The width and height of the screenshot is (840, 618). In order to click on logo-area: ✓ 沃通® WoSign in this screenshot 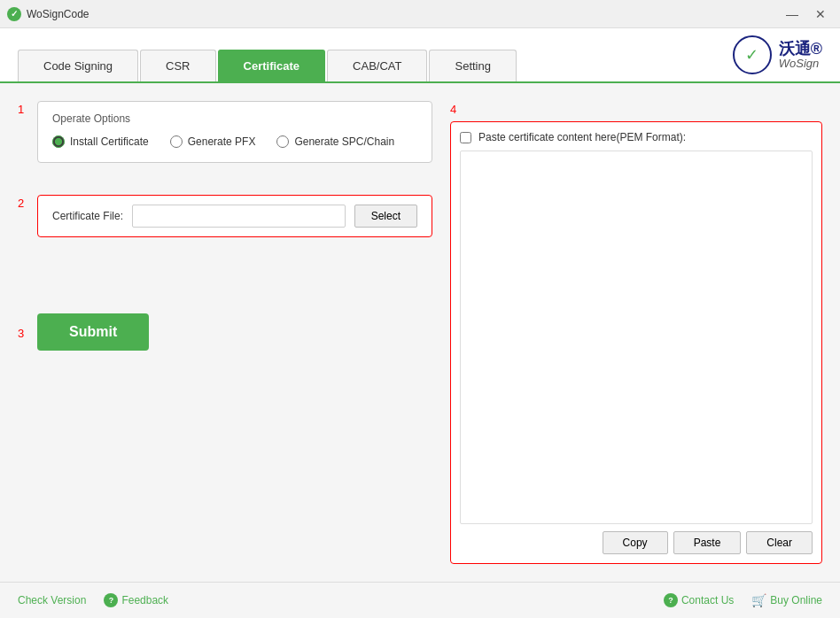, I will do `click(778, 58)`.